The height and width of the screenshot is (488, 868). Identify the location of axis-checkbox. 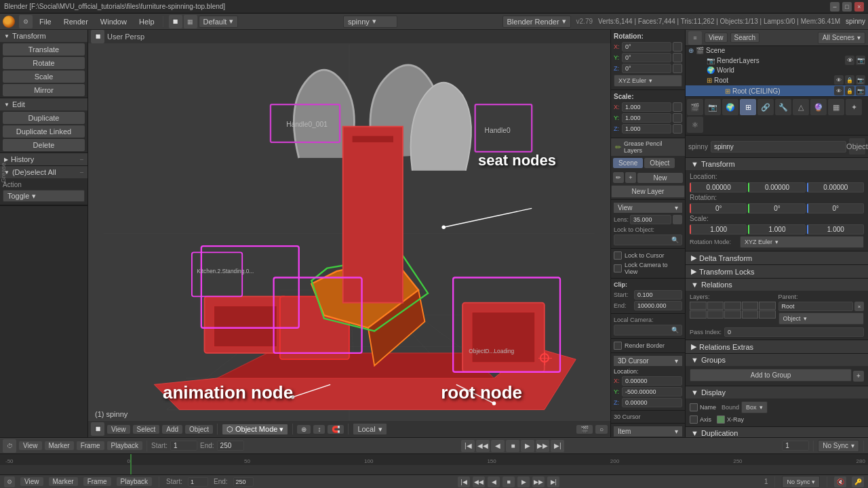
(694, 420).